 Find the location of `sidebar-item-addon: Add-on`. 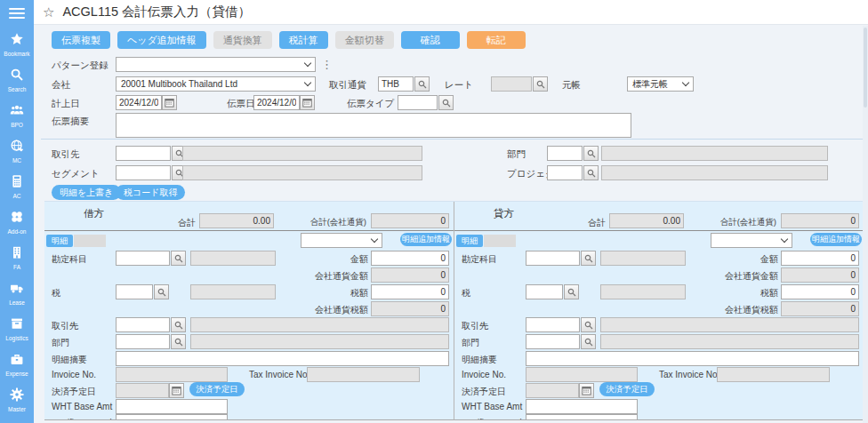

sidebar-item-addon: Add-on is located at coordinates (17, 222).